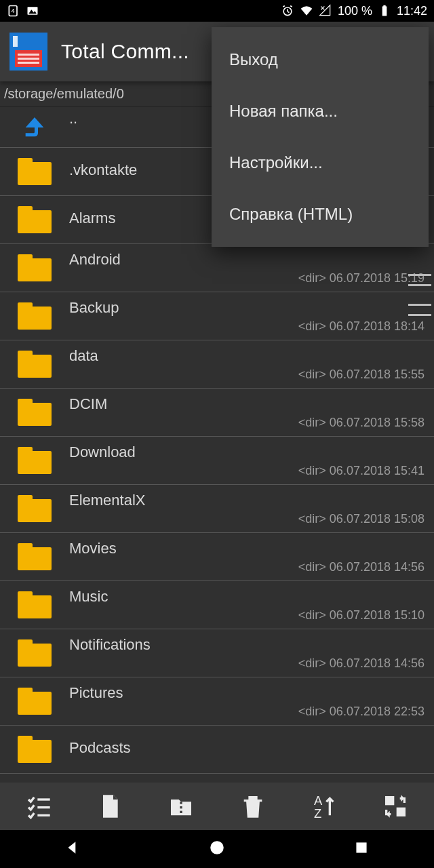 The width and height of the screenshot is (434, 868). What do you see at coordinates (247, 327) in the screenshot?
I see `file-meta: <dir> 06.07.2018 18:14` at bounding box center [247, 327].